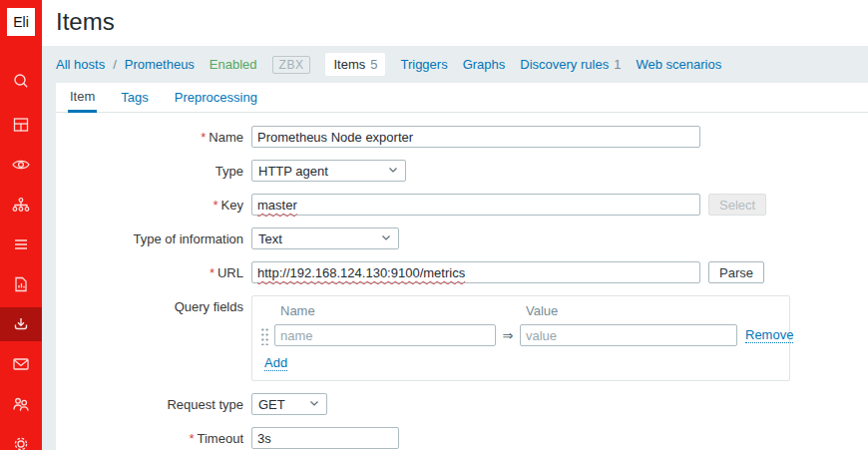  Describe the element at coordinates (629, 335) in the screenshot. I see `query-value-input` at that location.